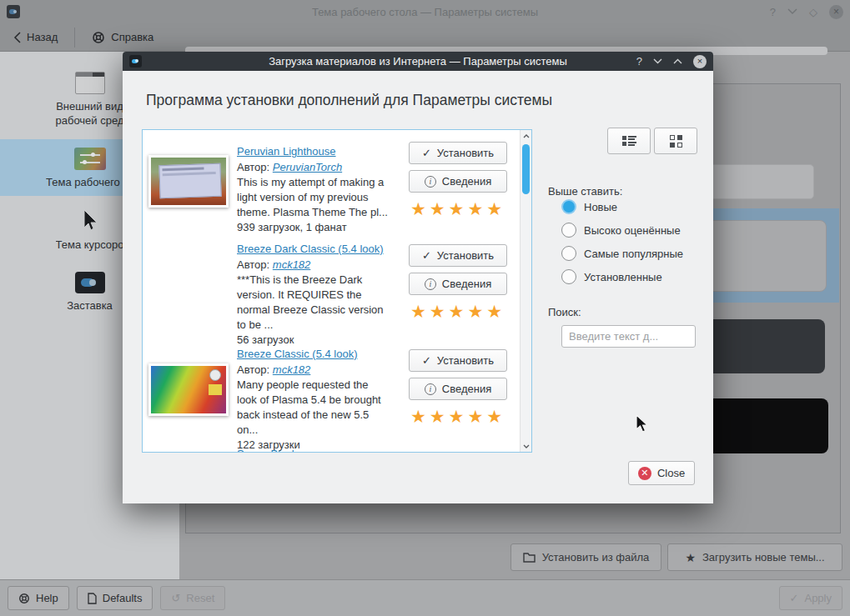 The image size is (850, 616). Describe the element at coordinates (632, 230) in the screenshot. I see `radio-label: Высоко оценённые` at that location.